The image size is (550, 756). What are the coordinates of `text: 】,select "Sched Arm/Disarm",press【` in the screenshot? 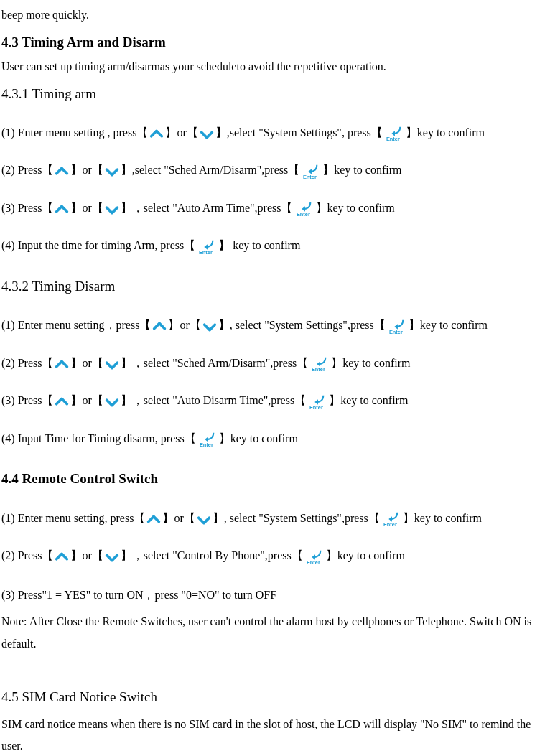 It's located at (210, 169).